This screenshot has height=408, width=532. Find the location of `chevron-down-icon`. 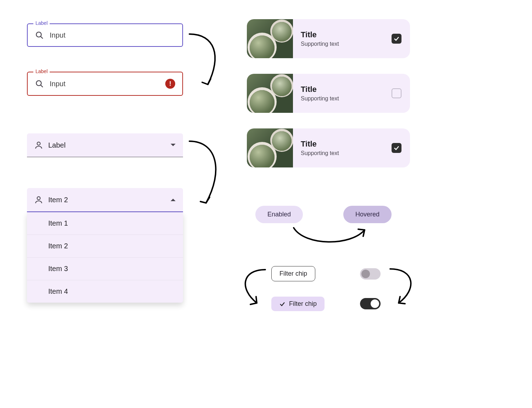

chevron-down-icon is located at coordinates (173, 145).